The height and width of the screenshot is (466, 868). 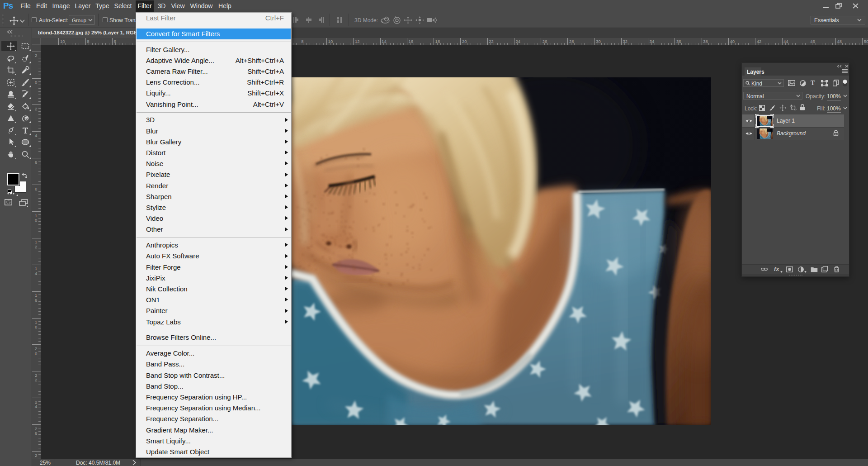 I want to click on svg-text: 32, so click(x=626, y=42).